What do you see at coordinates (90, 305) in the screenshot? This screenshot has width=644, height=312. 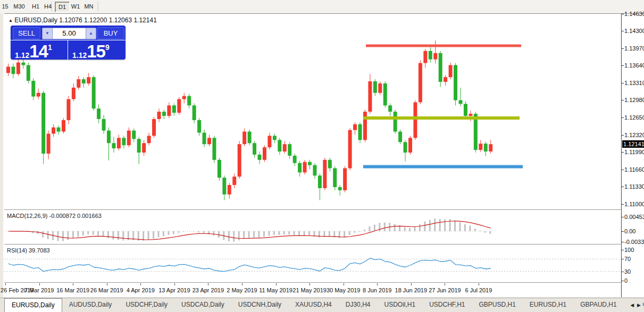 I see `chart-tab-audusd-daily: AUDUSD,Daily` at bounding box center [90, 305].